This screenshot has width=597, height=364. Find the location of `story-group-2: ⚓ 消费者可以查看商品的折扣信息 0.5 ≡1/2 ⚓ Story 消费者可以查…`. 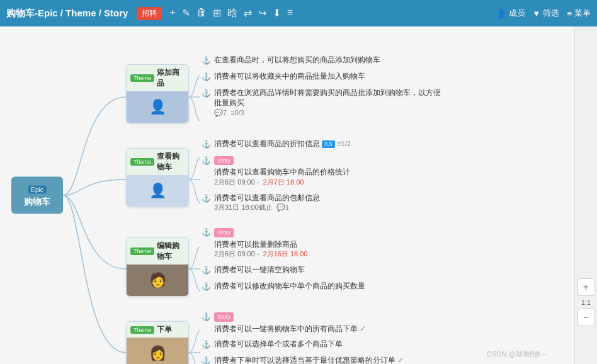

story-group-2: ⚓ 消费者可以查看商品的折扣信息 0.5 ≡1/2 ⚓ Story 消费者可以查… is located at coordinates (276, 178).